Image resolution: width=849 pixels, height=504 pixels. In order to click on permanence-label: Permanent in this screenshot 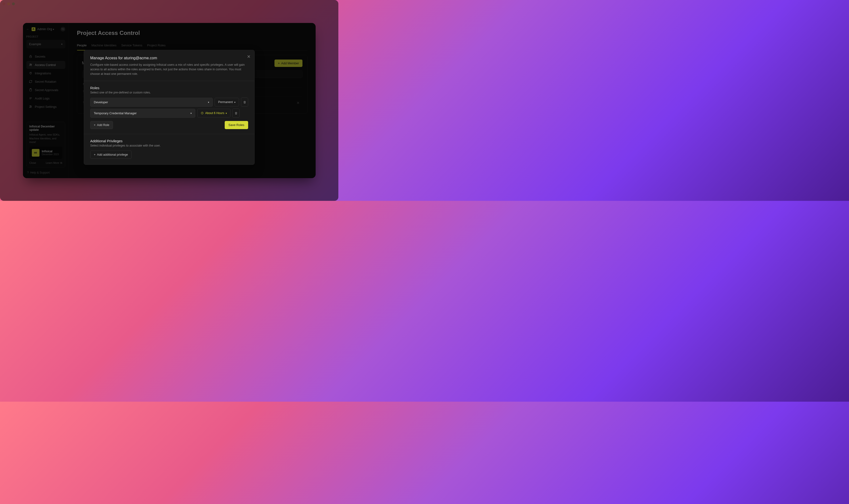, I will do `click(226, 102)`.